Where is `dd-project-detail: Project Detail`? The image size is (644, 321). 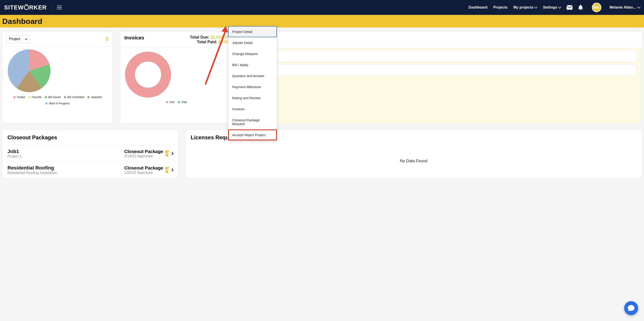 dd-project-detail: Project Detail is located at coordinates (252, 32).